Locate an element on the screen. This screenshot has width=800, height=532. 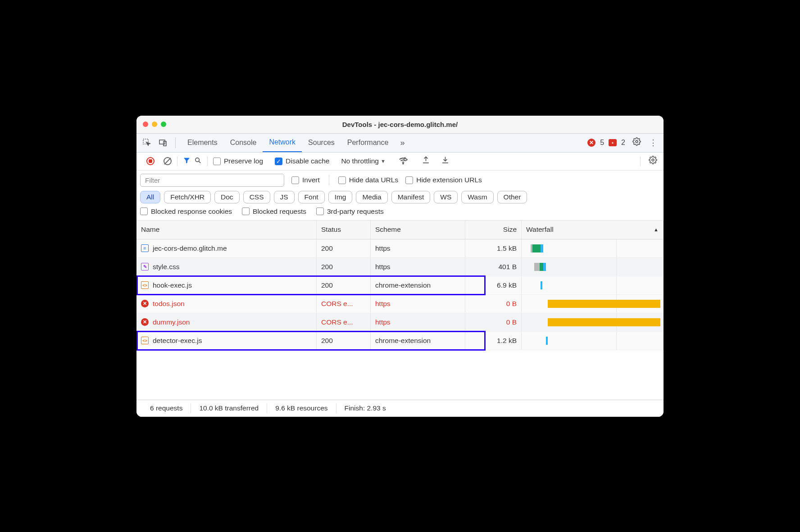
tab-sources: Sources is located at coordinates (322, 143).